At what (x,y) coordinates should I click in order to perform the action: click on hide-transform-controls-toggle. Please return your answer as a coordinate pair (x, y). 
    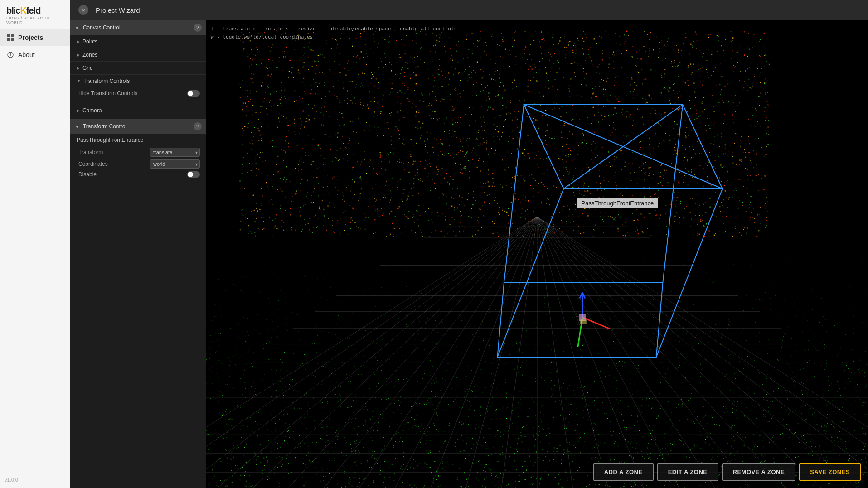
    Looking at the image, I should click on (194, 93).